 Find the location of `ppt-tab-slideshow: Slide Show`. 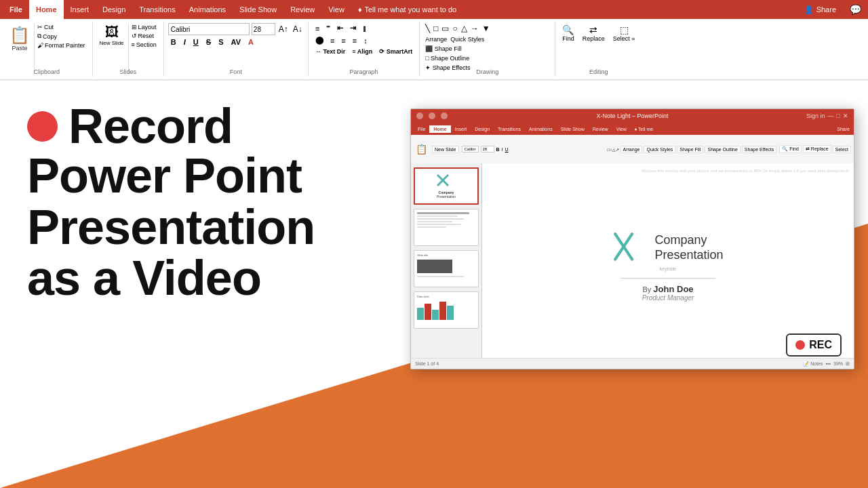

ppt-tab-slideshow: Slide Show is located at coordinates (572, 129).